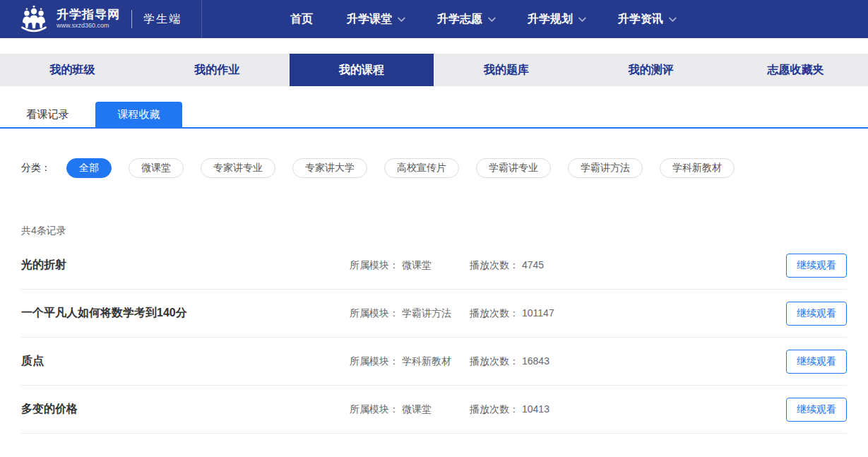  What do you see at coordinates (138, 114) in the screenshot?
I see `subtab-course-favorites: 课程收藏` at bounding box center [138, 114].